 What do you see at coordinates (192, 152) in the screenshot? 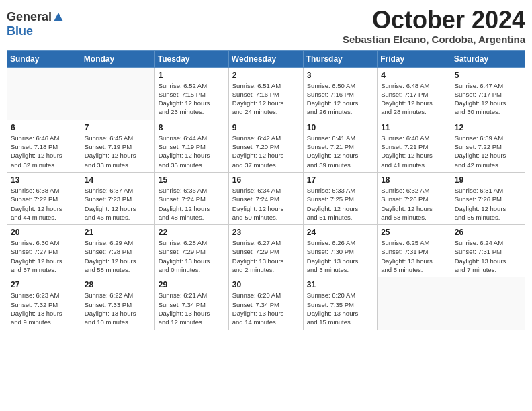
I see `day-info: Sunrise: 6:44 AM Sunset: 7:19 PM Dayligh…` at bounding box center [192, 152].